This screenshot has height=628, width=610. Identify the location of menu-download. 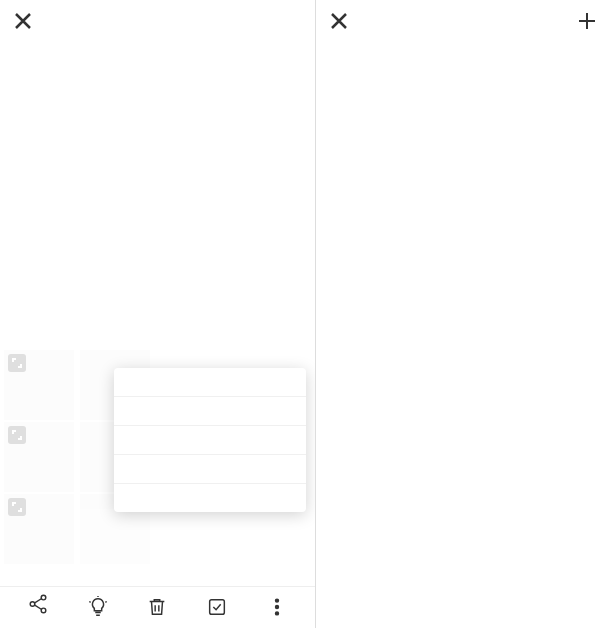
(210, 382).